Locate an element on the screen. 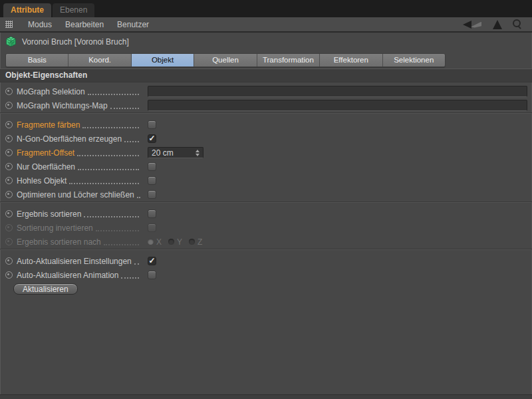 The image size is (532, 399). fragment-offset-field: 20 cm is located at coordinates (176, 153).